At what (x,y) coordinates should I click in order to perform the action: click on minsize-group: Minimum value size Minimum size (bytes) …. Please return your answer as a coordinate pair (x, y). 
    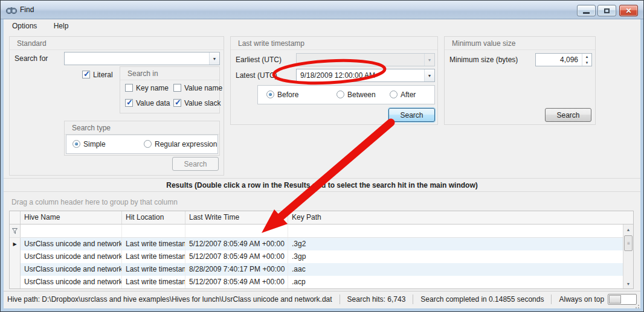
    Looking at the image, I should click on (520, 81).